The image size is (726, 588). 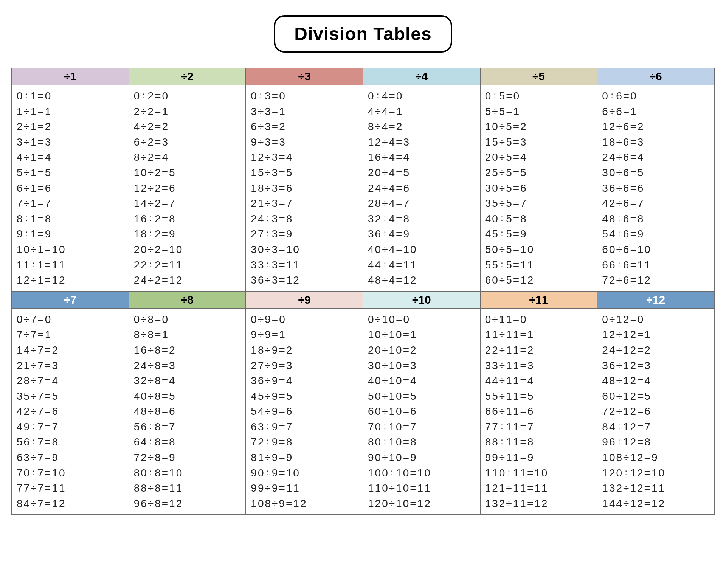 I want to click on division-fact: 0÷2=0, so click(x=190, y=96).